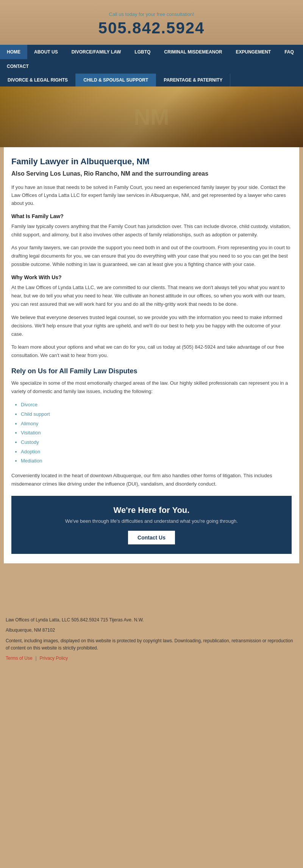 This screenshot has height=868, width=303. Describe the element at coordinates (152, 28) in the screenshot. I see `phone-number: 505.842.5924` at that location.